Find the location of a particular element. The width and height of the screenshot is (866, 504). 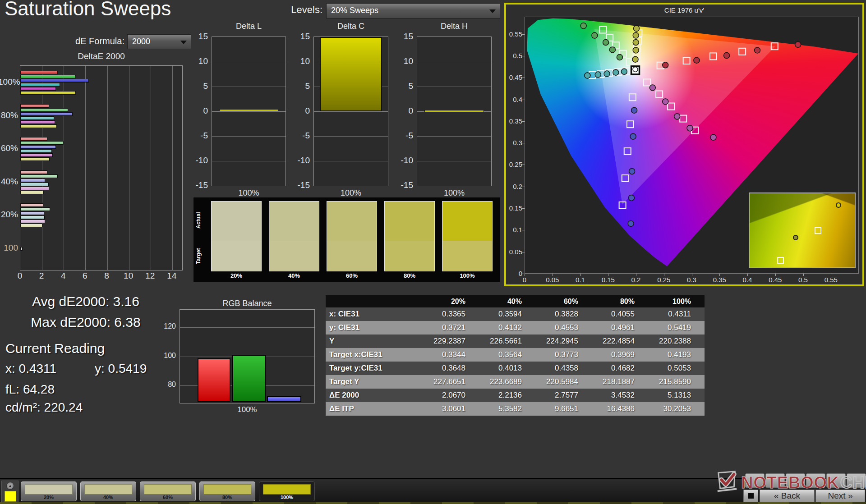

de2000-chart is located at coordinates (101, 168).